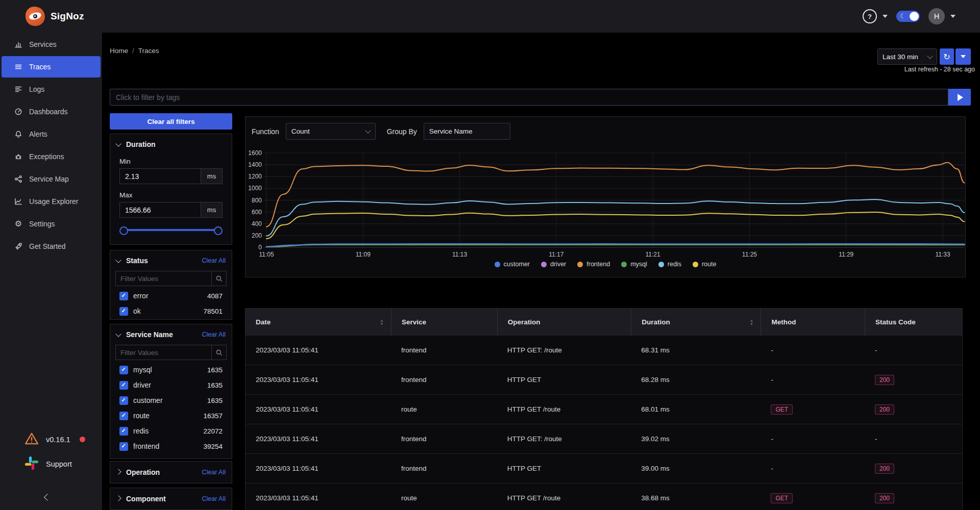 This screenshot has width=980, height=510. What do you see at coordinates (171, 296) in the screenshot?
I see `status-option-error: error 4087` at bounding box center [171, 296].